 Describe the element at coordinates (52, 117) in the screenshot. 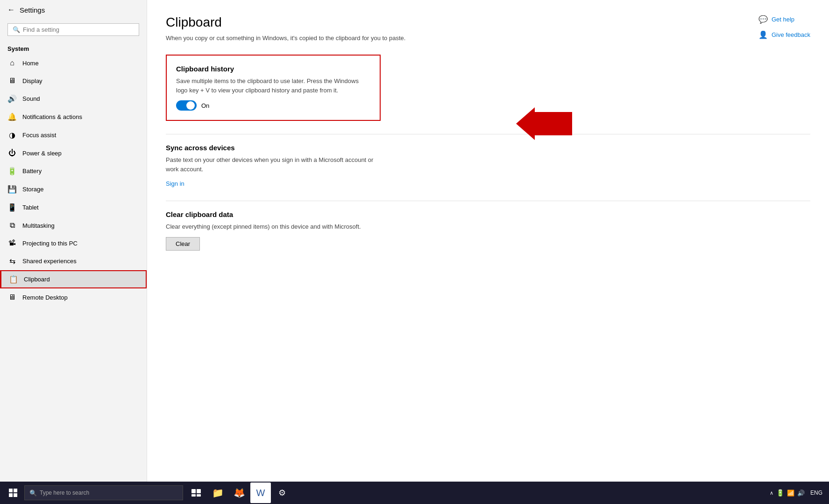

I see `sidebar-item-notifications-label: Notifications & actions` at that location.